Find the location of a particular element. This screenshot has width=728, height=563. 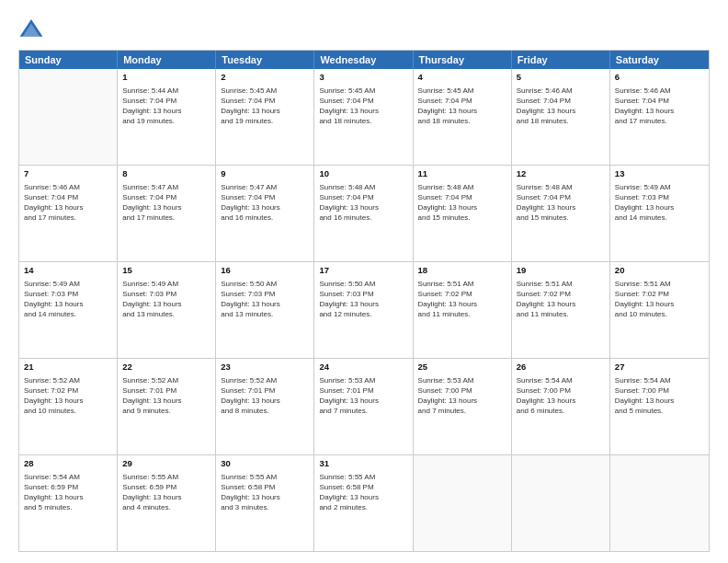

day-number: 20 is located at coordinates (660, 270).